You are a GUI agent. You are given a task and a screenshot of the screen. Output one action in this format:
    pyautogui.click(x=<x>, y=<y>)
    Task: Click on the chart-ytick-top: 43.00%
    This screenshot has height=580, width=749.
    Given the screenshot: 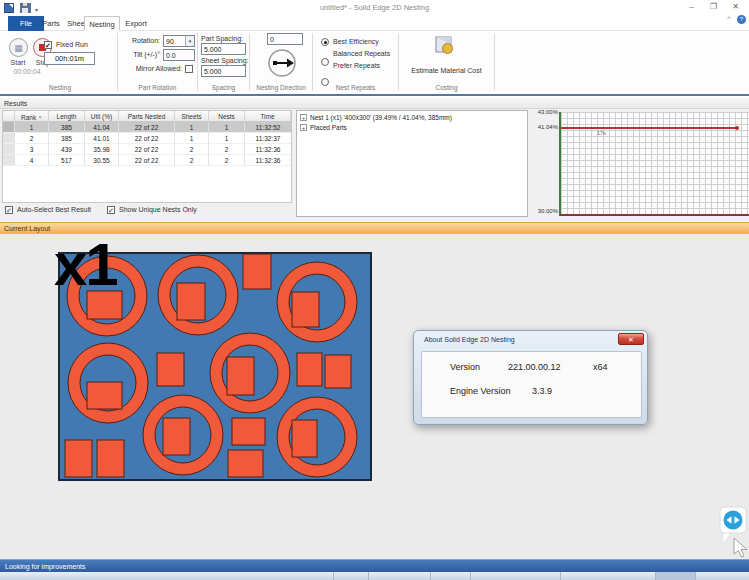 What is the action you would take?
    pyautogui.click(x=542, y=112)
    